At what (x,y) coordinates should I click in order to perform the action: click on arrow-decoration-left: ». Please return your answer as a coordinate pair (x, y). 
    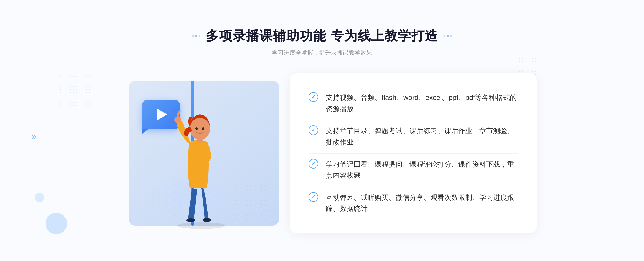
    Looking at the image, I should click on (34, 136).